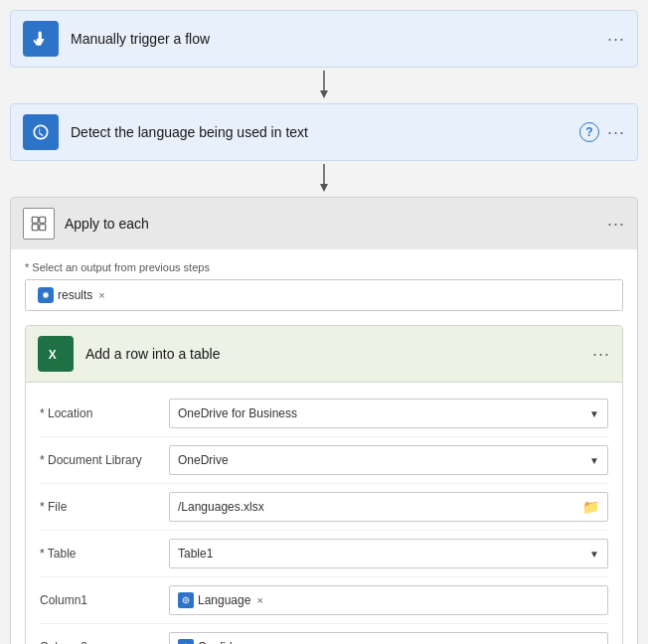 Image resolution: width=648 pixels, height=644 pixels. Describe the element at coordinates (221, 600) in the screenshot. I see `column1-tag: Language ×` at that location.